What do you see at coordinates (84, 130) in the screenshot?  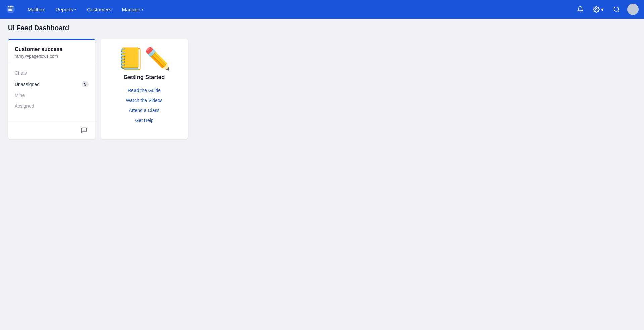 I see `compose-button` at bounding box center [84, 130].